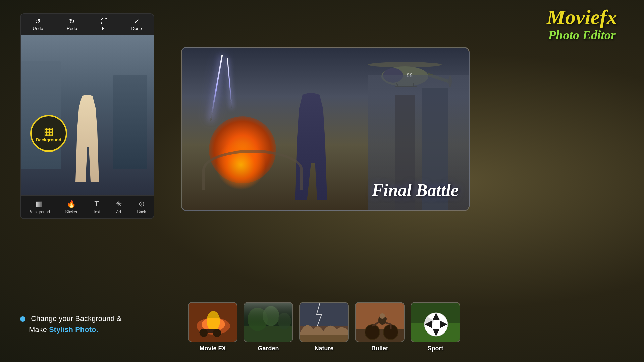 The height and width of the screenshot is (362, 644). What do you see at coordinates (380, 322) in the screenshot?
I see `category-thumb-bullet` at bounding box center [380, 322].